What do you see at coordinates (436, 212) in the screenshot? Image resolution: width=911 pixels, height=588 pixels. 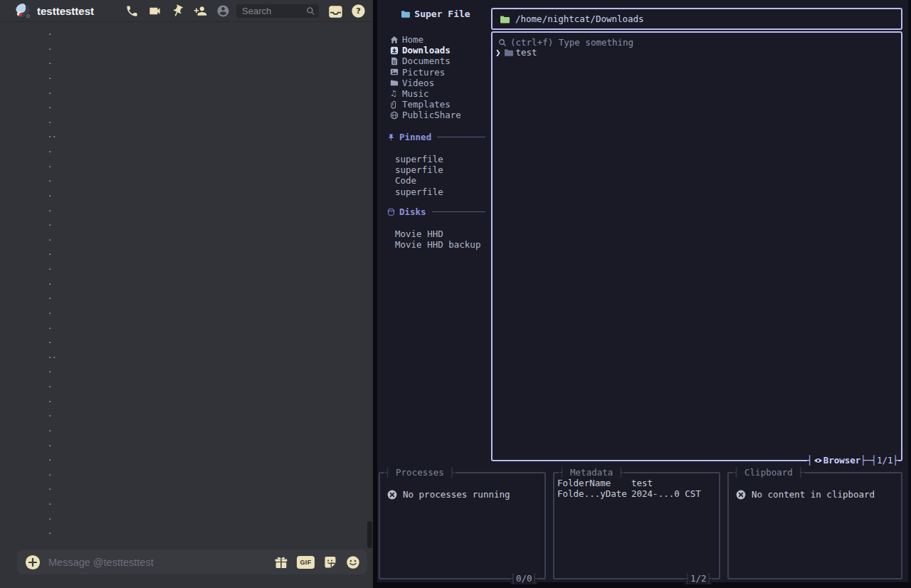 I see `disks-section-header: Disks` at bounding box center [436, 212].